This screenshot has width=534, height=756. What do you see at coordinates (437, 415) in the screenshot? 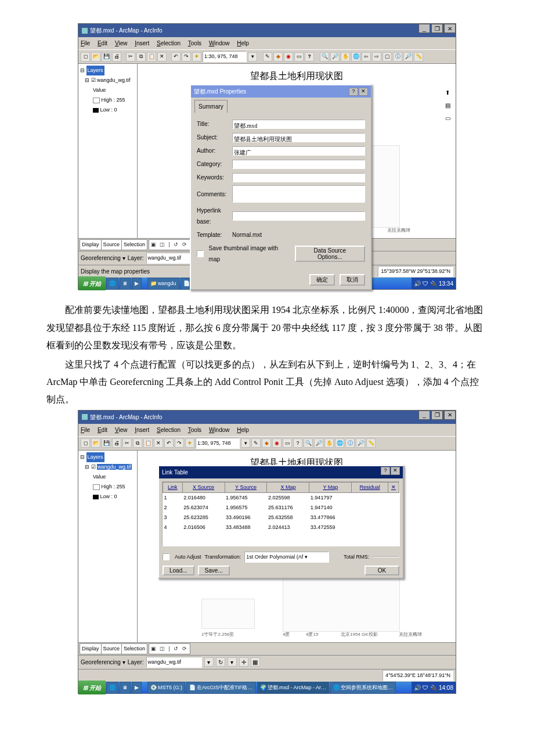
I see `restore-icon: ❐` at bounding box center [437, 415].